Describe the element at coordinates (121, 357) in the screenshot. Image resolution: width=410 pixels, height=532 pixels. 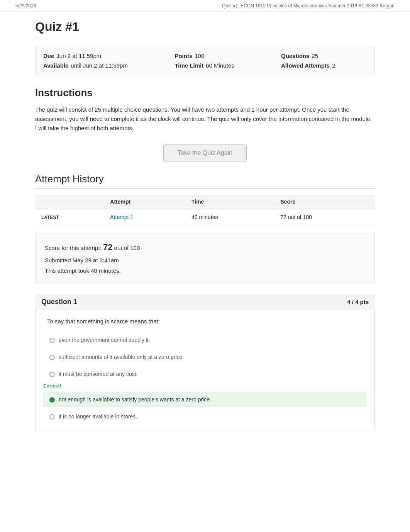
I see `answer-text: sufficient amounts of it available only …` at that location.